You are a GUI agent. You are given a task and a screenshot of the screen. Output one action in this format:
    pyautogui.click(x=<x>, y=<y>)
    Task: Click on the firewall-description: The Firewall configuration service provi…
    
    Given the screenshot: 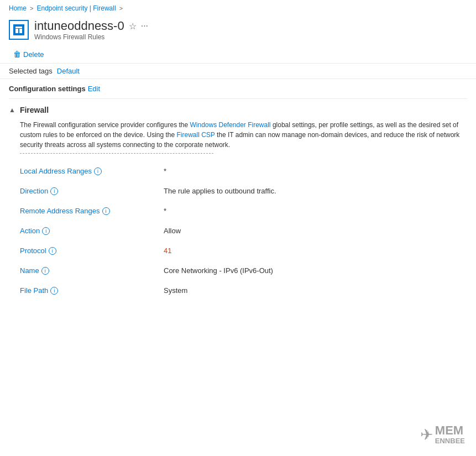 What is the action you would take?
    pyautogui.click(x=238, y=135)
    